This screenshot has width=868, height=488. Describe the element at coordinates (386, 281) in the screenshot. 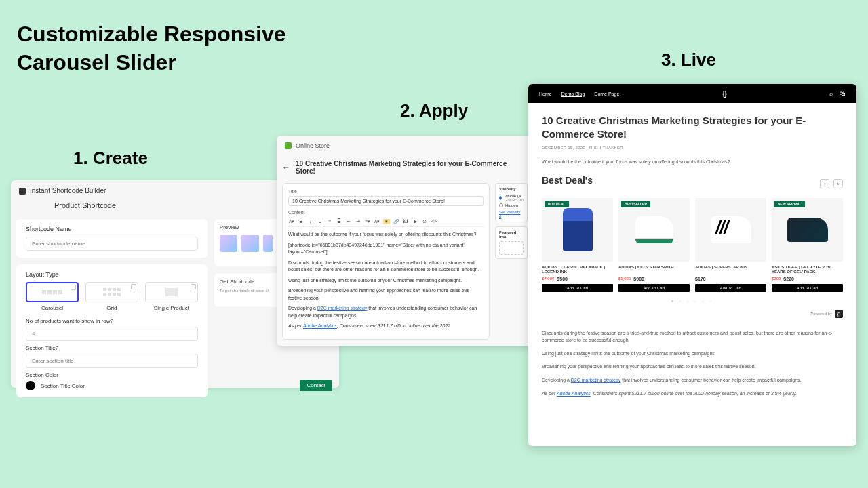

I see `content-body: What would be the outcome if your focus …` at that location.